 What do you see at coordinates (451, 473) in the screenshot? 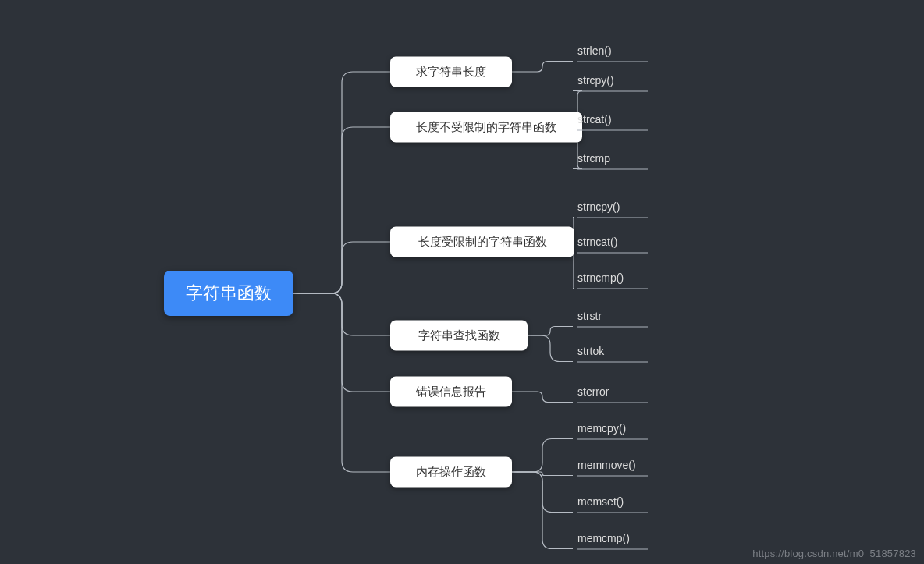
I see `branch-node-5: 内存操作函数` at bounding box center [451, 473].